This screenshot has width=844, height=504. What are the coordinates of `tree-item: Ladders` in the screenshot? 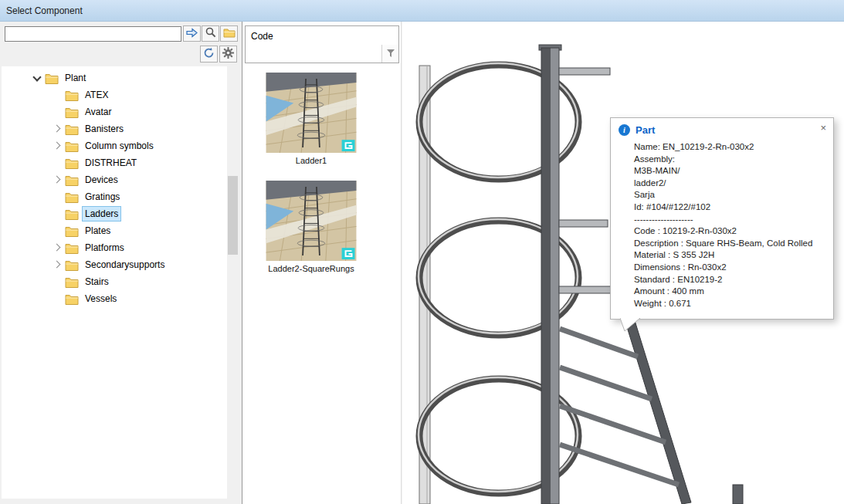 It's located at (114, 214).